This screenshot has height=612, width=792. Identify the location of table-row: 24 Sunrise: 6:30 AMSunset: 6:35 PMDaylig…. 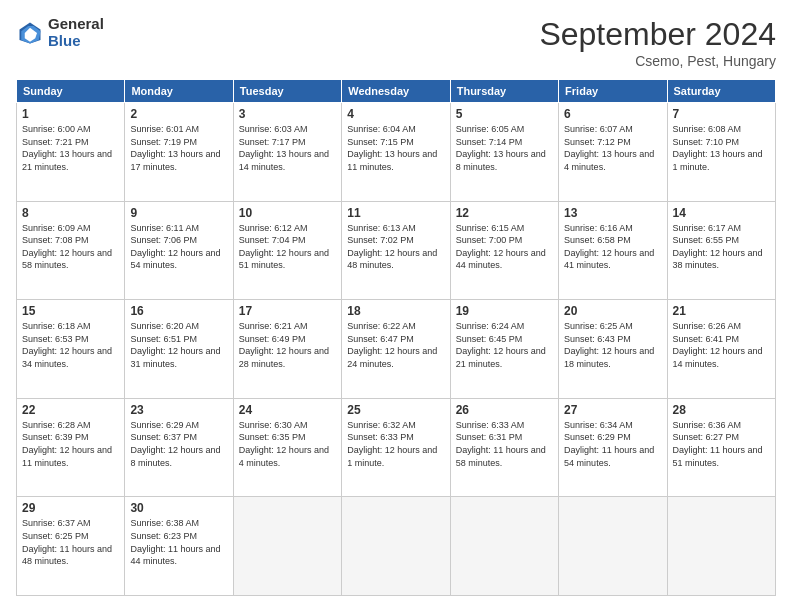
(287, 448).